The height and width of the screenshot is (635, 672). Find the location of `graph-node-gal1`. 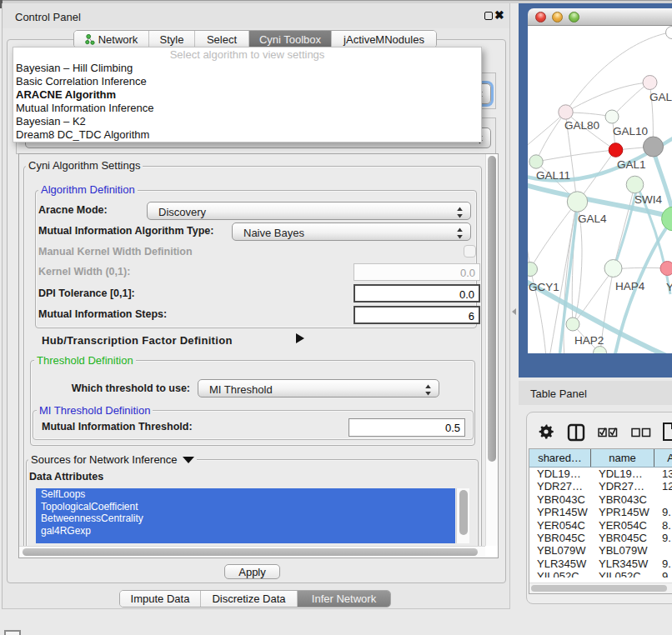

graph-node-gal1 is located at coordinates (615, 150).